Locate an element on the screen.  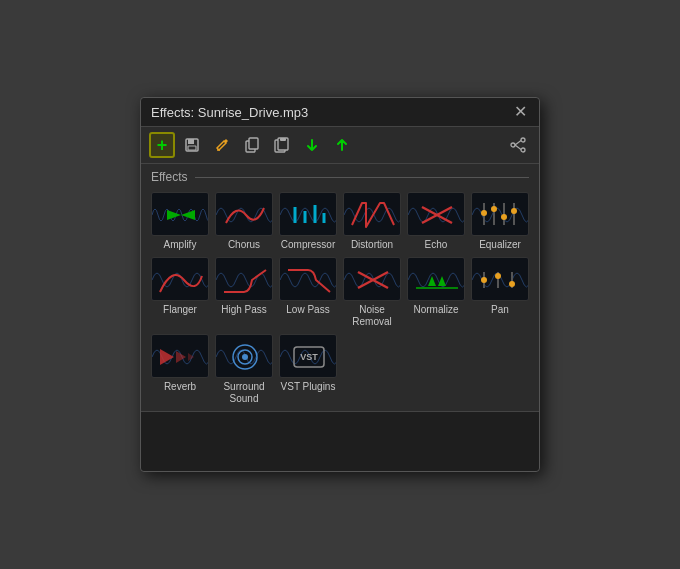
effect-chorus: Chorus is located at coordinates (244, 222).